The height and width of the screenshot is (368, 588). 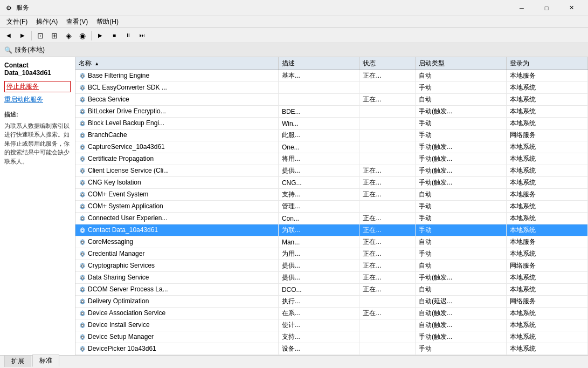 I want to click on table-row: BitLocker Drive Encryptio...BDE...手动(触发.…, so click(x=332, y=112).